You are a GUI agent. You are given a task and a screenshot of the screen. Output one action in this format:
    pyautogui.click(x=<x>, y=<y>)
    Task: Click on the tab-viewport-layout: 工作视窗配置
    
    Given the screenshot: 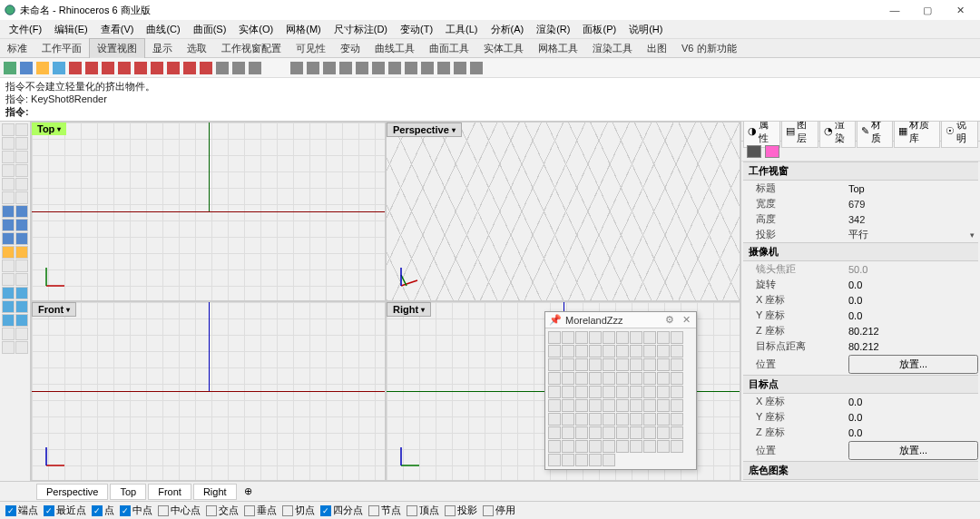 What is the action you would take?
    pyautogui.click(x=251, y=49)
    